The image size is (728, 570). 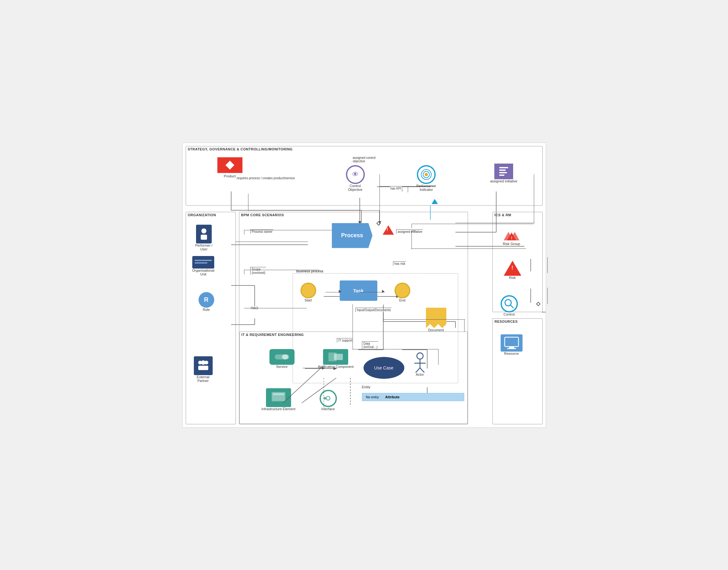 I want to click on risk-ctrl-line, so click(x=548, y=296).